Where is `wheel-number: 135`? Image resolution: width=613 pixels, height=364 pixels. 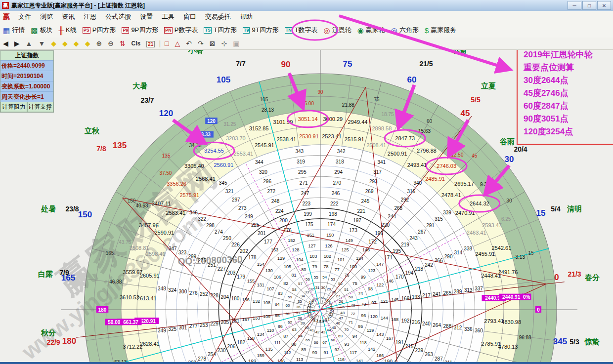
wheel-number: 135 is located at coordinates (269, 349).